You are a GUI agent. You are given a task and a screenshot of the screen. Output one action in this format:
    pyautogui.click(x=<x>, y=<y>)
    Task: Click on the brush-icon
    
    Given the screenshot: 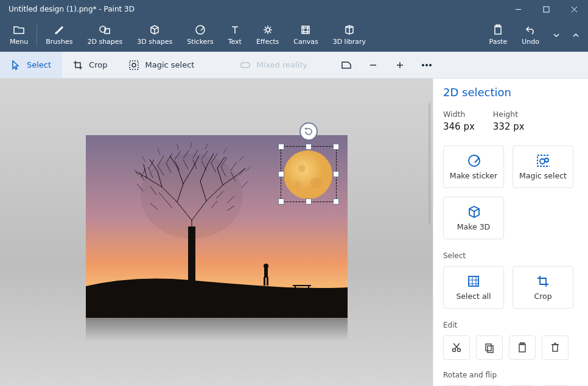 What is the action you would take?
    pyautogui.click(x=59, y=30)
    